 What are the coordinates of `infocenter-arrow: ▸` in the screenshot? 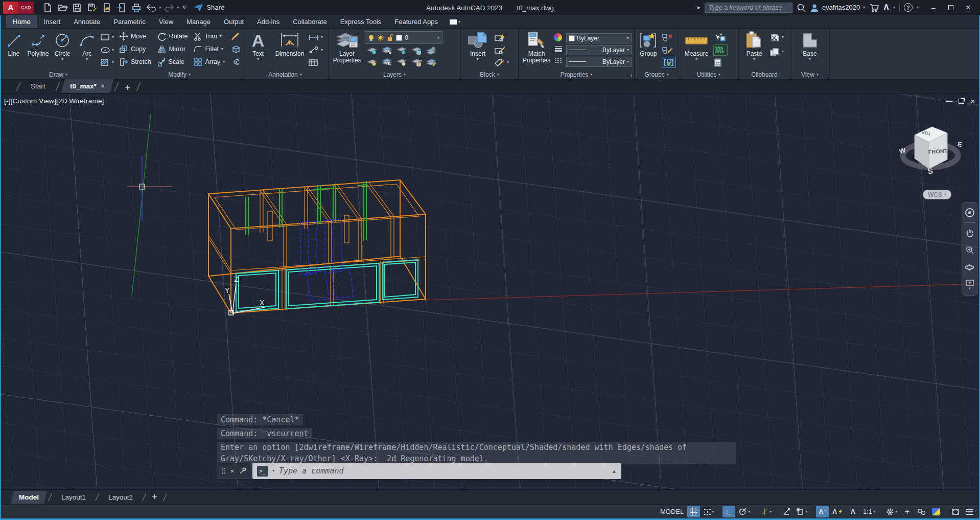 It's located at (699, 7).